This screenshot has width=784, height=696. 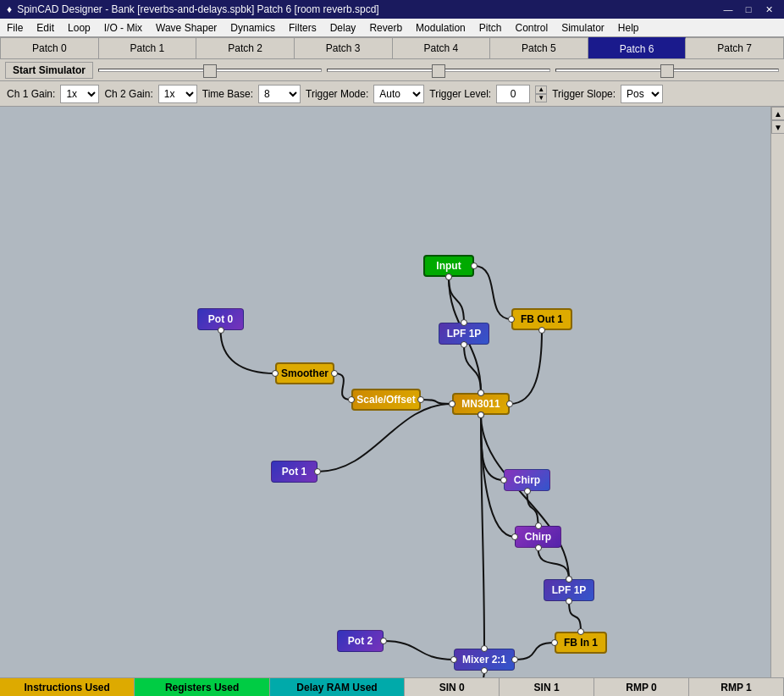 I want to click on menu-item-file: File, so click(x=15, y=27).